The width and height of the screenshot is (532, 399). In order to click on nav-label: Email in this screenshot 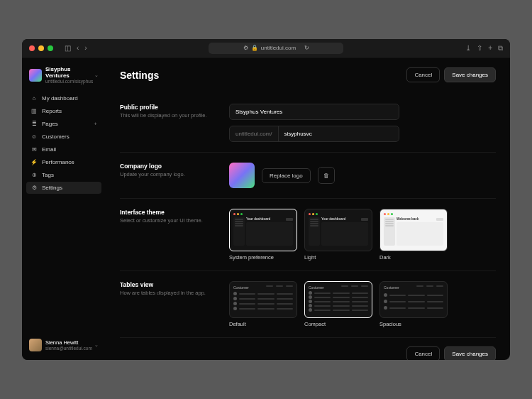, I will do `click(49, 149)`.